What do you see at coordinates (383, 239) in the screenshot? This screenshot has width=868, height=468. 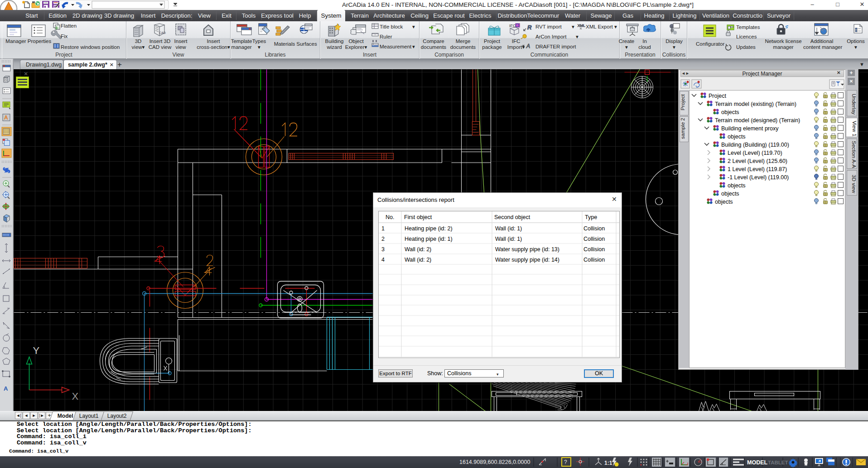 I see `svg-text: 2` at bounding box center [383, 239].